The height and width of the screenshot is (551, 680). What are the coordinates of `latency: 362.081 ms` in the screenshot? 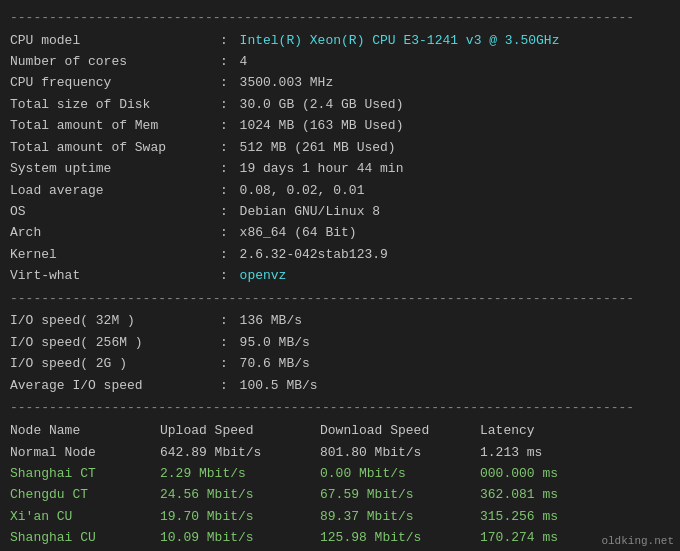 It's located at (540, 494).